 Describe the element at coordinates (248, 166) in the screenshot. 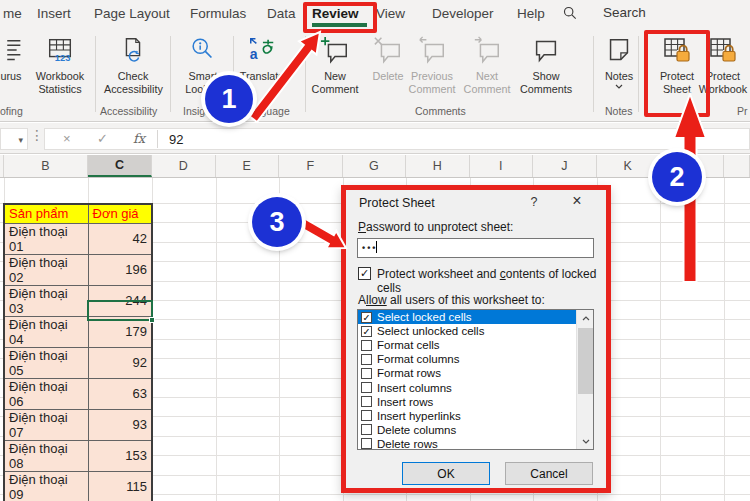

I see `column-header-E: E` at that location.